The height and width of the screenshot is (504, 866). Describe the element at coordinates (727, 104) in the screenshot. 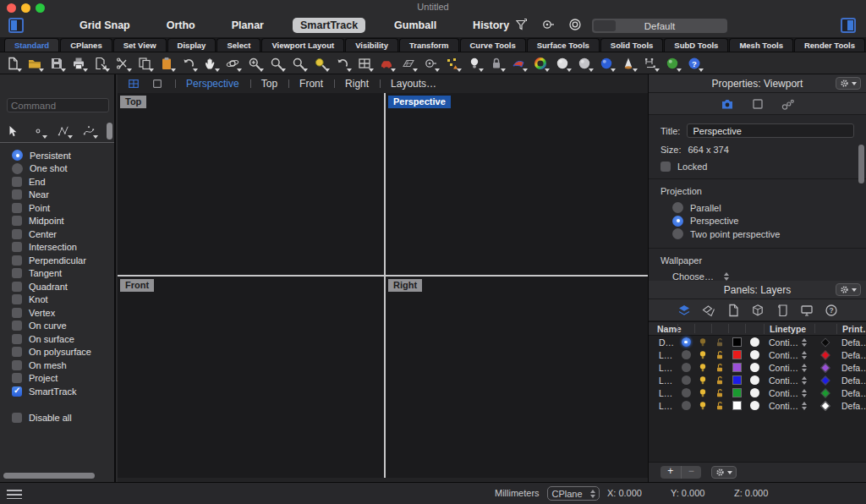

I see `viewport-camera-icon` at that location.